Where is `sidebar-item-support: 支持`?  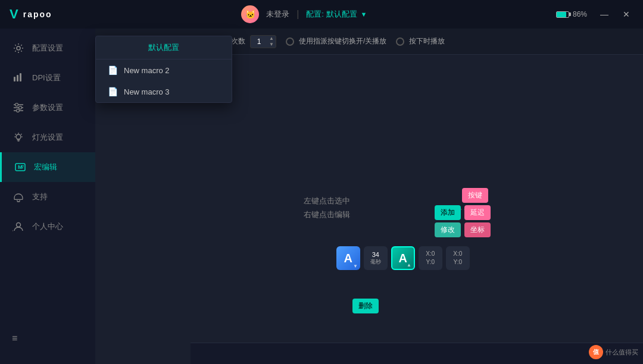 sidebar-item-support: 支持 is located at coordinates (48, 197).